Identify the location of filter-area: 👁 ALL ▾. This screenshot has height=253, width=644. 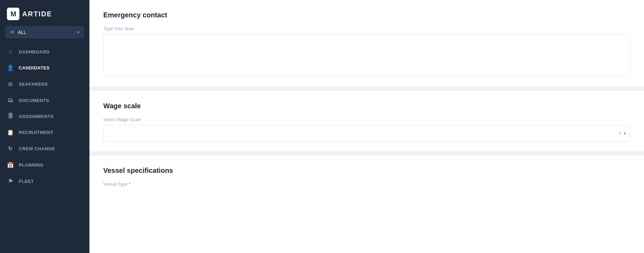
(45, 32).